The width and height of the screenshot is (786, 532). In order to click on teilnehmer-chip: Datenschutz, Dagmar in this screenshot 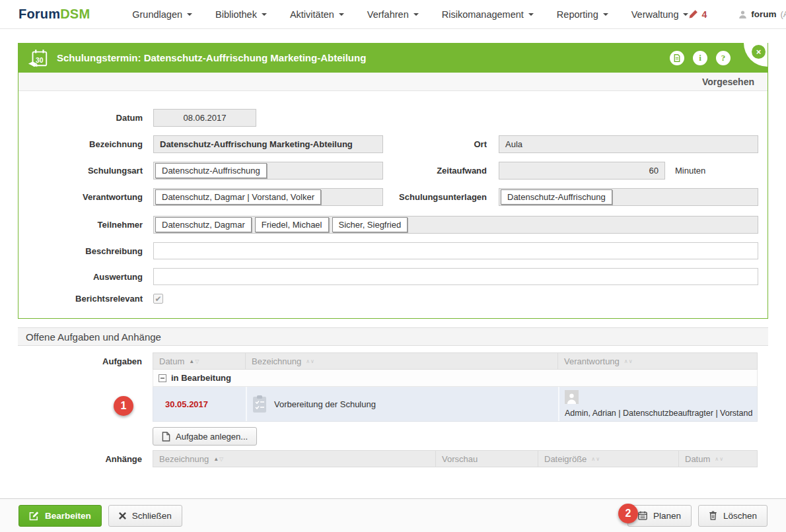, I will do `click(203, 224)`.